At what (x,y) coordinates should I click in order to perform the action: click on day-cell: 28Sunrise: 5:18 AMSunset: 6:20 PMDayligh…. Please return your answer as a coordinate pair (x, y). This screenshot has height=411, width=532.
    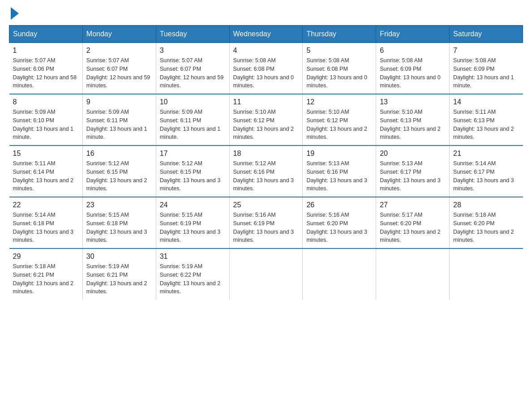
    Looking at the image, I should click on (486, 223).